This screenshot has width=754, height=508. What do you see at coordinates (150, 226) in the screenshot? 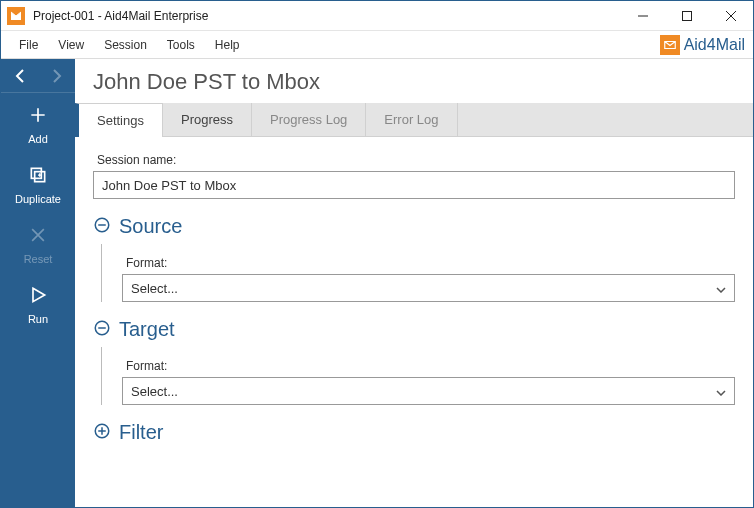
I see `section-source-title: Source` at bounding box center [150, 226].